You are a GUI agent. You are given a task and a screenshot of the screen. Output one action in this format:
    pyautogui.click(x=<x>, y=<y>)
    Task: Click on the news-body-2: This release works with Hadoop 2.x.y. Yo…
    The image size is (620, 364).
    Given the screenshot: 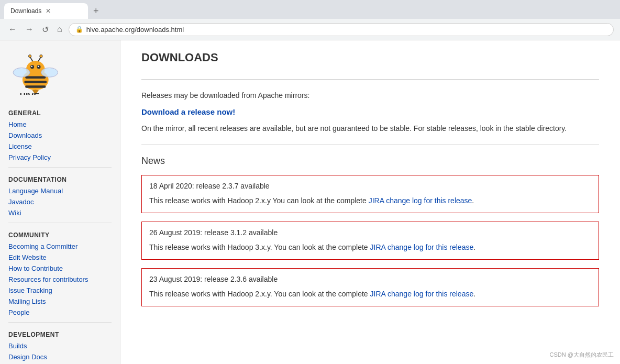 What is the action you would take?
    pyautogui.click(x=370, y=294)
    